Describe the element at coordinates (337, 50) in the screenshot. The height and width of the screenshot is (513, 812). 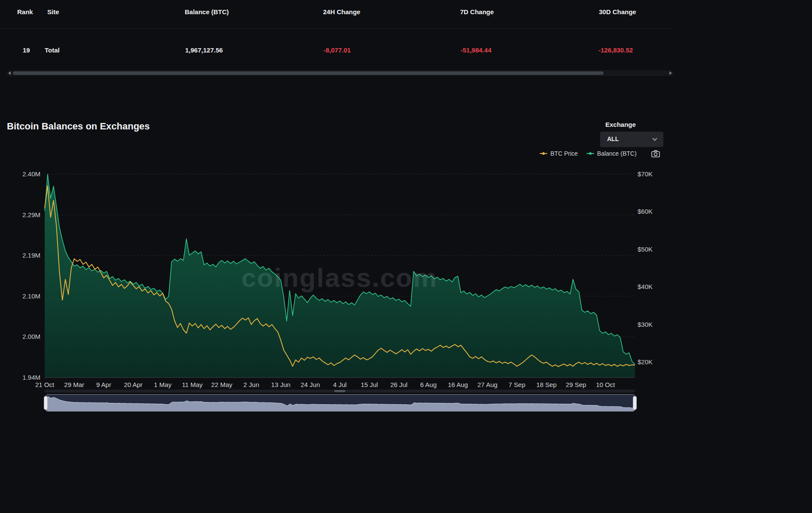
I see `cell-24h-change: -8,077.01` at that location.